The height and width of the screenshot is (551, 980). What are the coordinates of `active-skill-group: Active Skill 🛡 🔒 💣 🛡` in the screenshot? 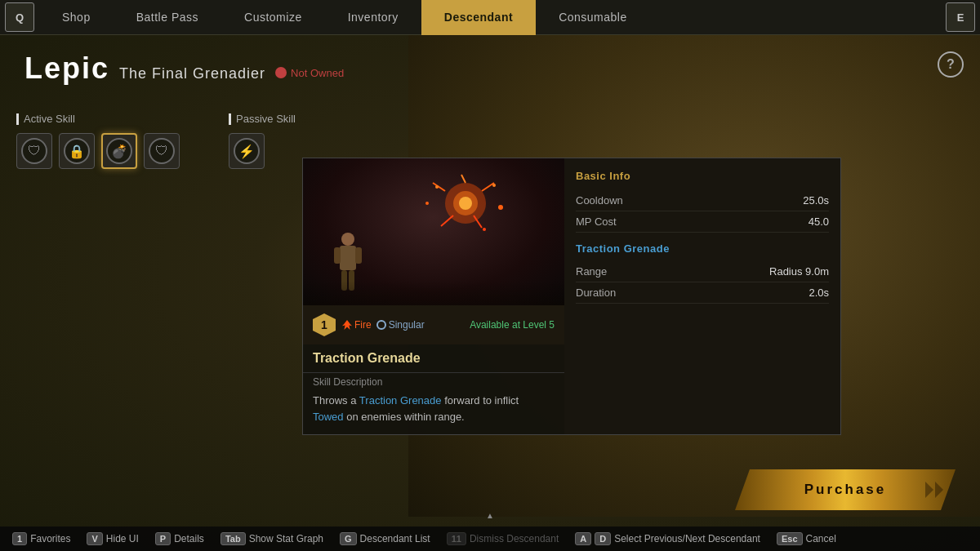 It's located at (98, 140).